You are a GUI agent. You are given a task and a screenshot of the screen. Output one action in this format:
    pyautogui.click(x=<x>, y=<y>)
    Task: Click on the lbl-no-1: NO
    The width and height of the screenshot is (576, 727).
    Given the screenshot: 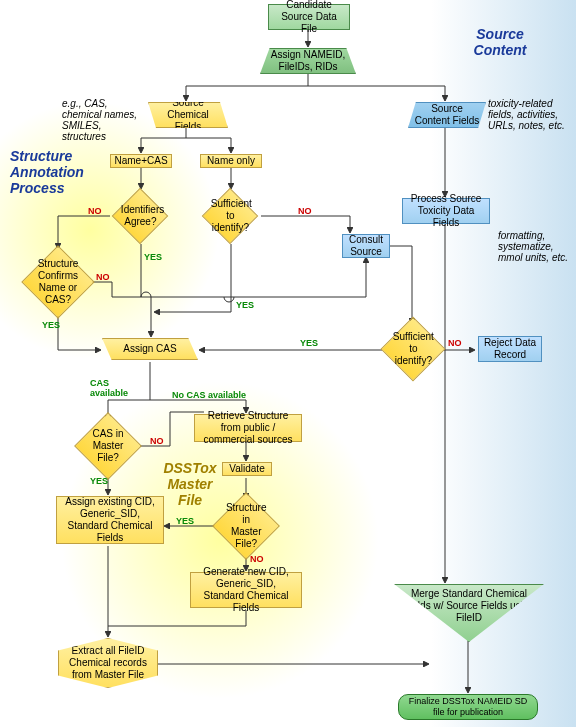 What is the action you would take?
    pyautogui.click(x=95, y=211)
    